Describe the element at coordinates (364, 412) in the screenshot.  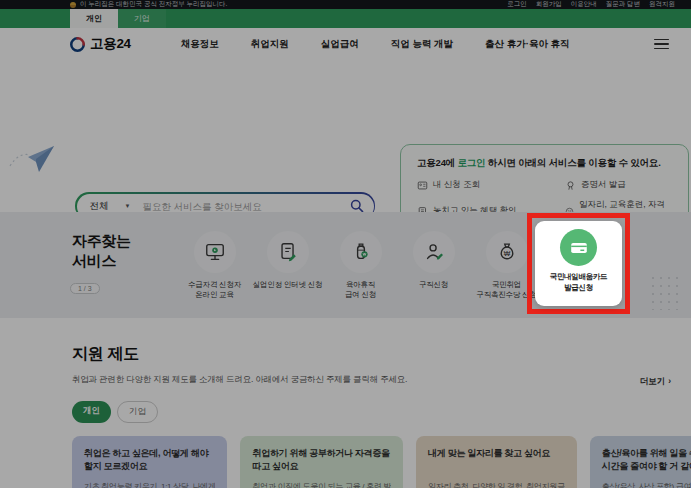
I see `support-tabs: 개인 기업` at that location.